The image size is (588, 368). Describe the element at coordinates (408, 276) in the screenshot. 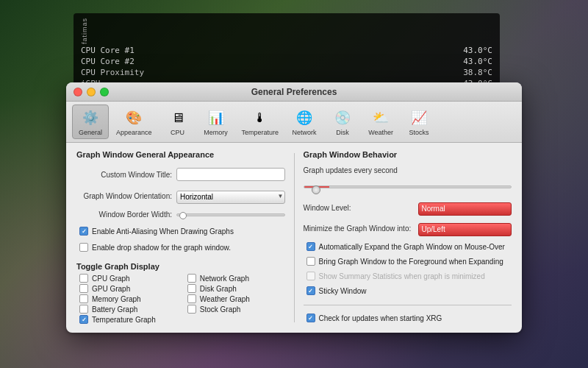

I see `summary-row: Show Summary Statistics when graph is mi…` at that location.